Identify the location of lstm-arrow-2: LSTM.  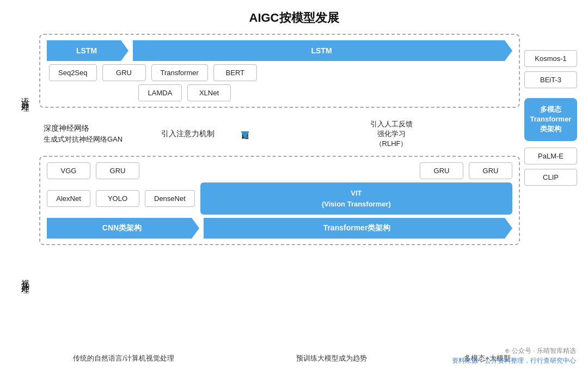
(322, 51).